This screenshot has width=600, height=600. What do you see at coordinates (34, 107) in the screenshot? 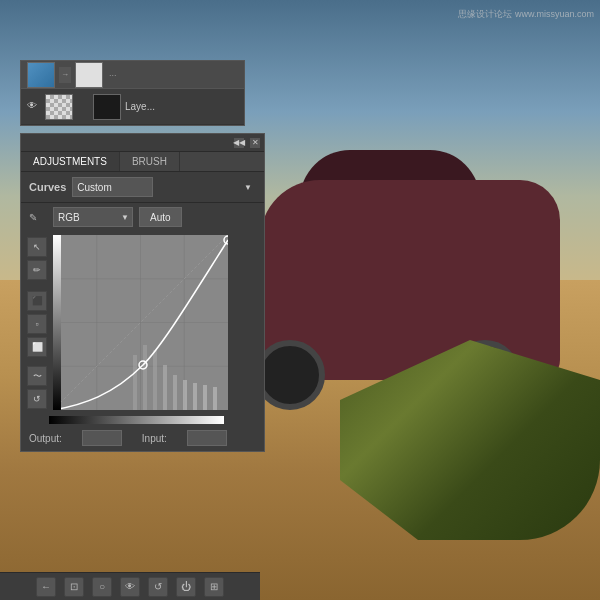
I see `visibility-icon-1: 👁` at bounding box center [34, 107].